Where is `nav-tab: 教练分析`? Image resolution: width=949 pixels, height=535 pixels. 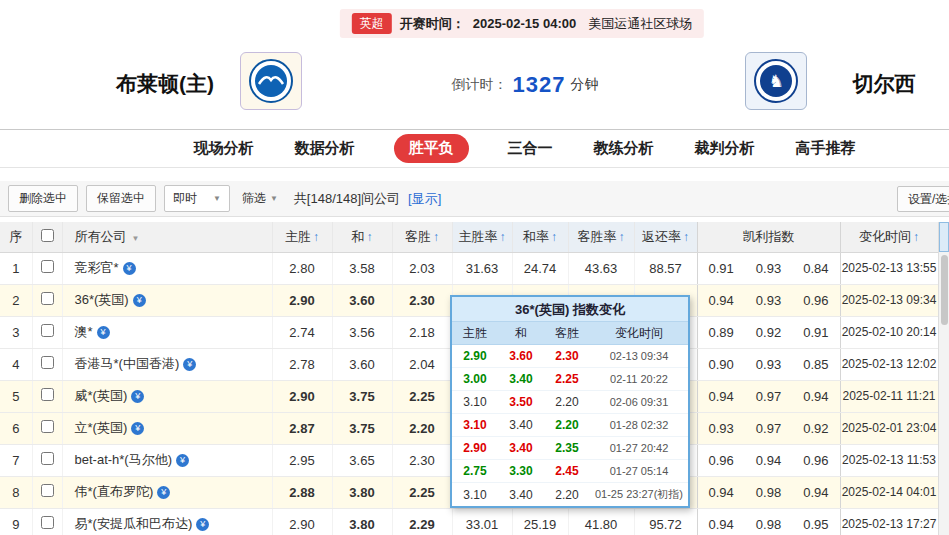
nav-tab: 教练分析 is located at coordinates (624, 148).